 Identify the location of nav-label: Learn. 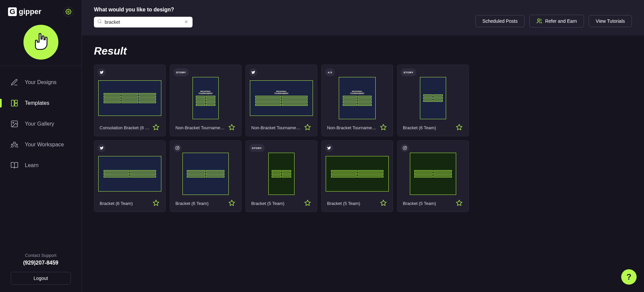
(32, 165).